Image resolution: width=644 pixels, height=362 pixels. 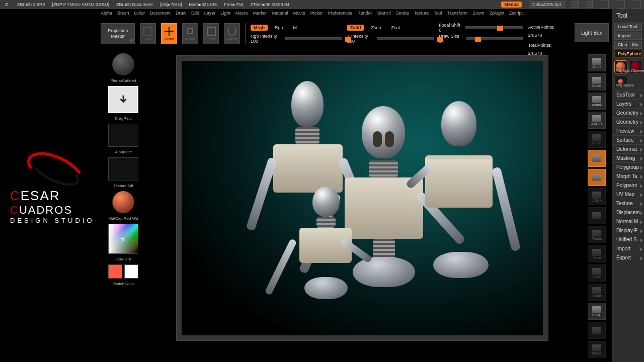 I want to click on alpha-thumbnail, so click(x=123, y=135).